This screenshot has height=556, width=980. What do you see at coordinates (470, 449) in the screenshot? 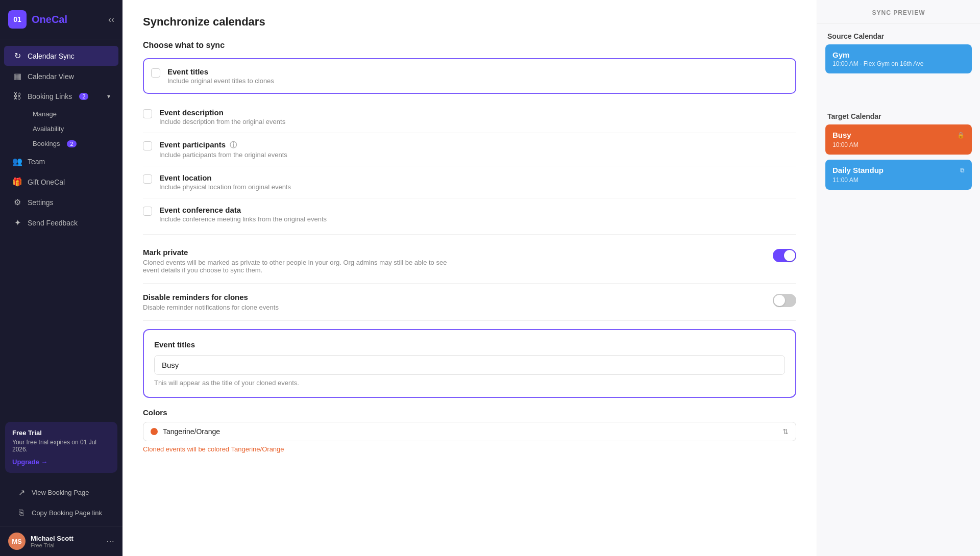
I see `color-hint: Cloned events will be colored Tangerine/…` at bounding box center [470, 449].